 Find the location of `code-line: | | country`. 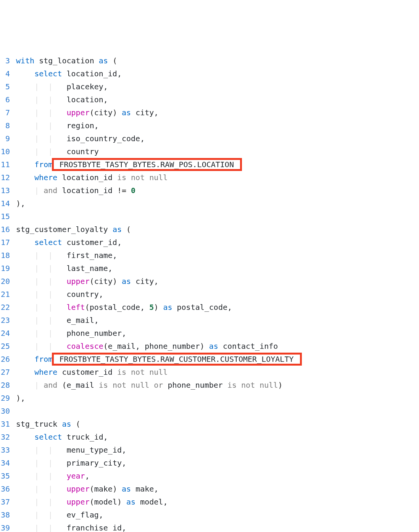

code-line: | | country is located at coordinates (218, 152).